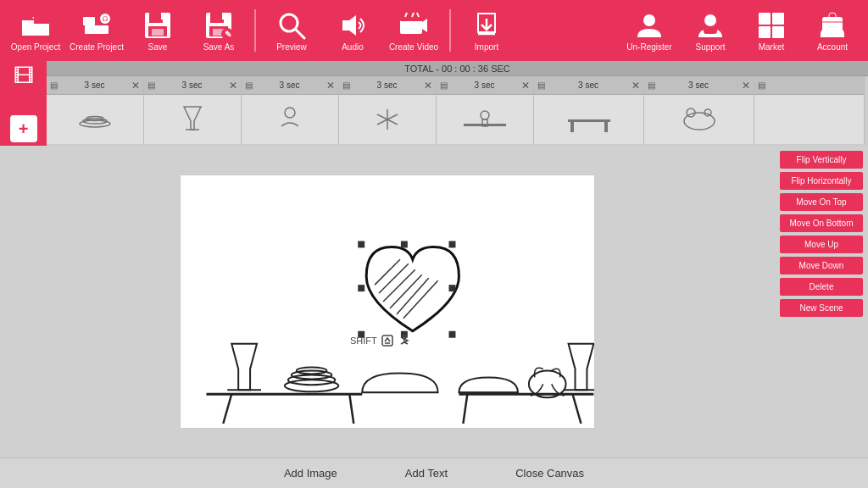 The height and width of the screenshot is (488, 868). What do you see at coordinates (310, 473) in the screenshot?
I see `add-image-button: Add Image` at bounding box center [310, 473].